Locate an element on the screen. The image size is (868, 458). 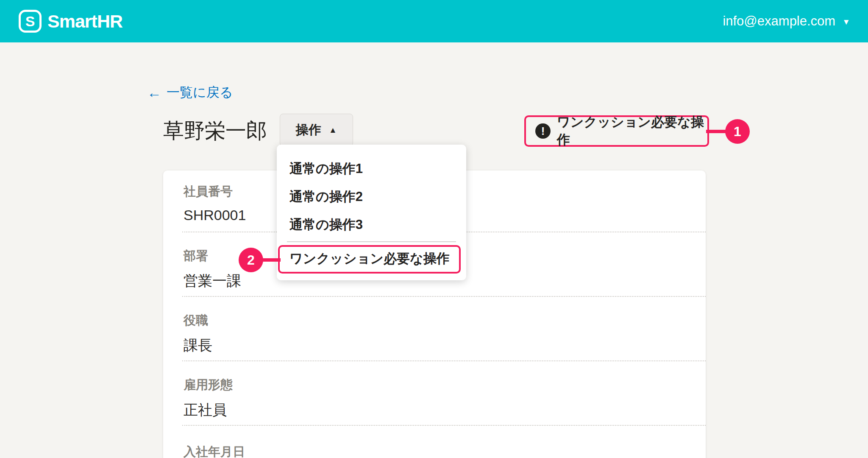
field-row-hire-date: 入社年月日 is located at coordinates (444, 442).